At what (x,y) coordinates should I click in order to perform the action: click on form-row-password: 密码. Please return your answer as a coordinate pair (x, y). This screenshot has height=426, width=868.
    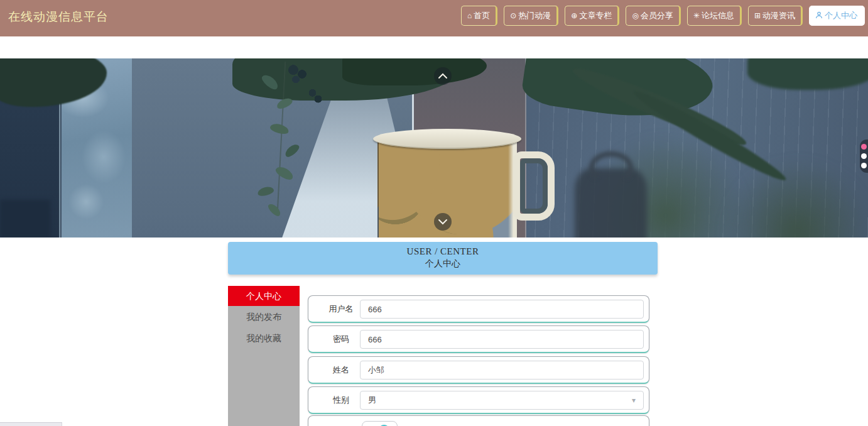
    Looking at the image, I should click on (479, 339).